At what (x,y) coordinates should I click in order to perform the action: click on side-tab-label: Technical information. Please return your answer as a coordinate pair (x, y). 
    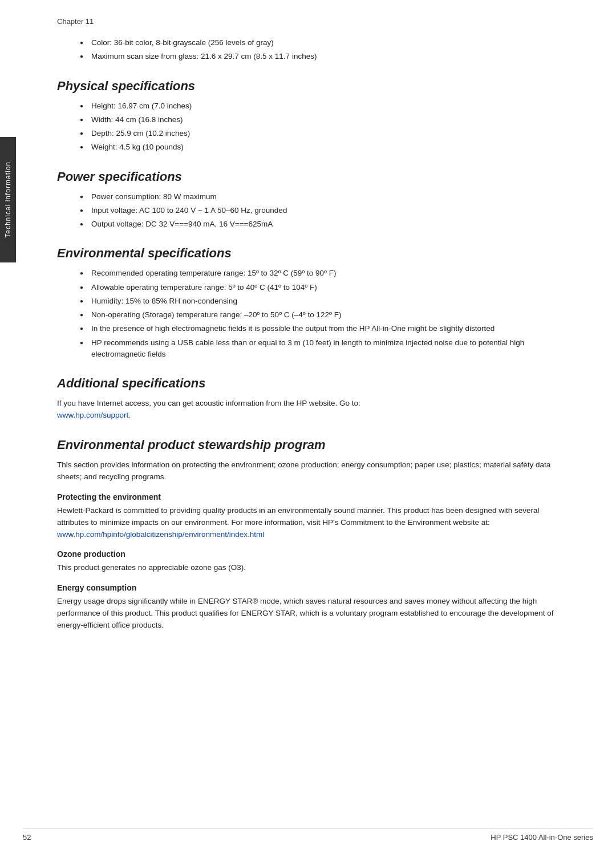
    Looking at the image, I should click on (8, 200).